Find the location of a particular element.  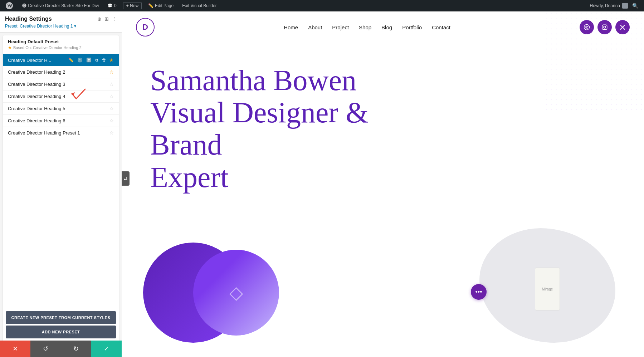

preset-based-on: ★ Based On: Creative Director Heading 2 is located at coordinates (61, 48).